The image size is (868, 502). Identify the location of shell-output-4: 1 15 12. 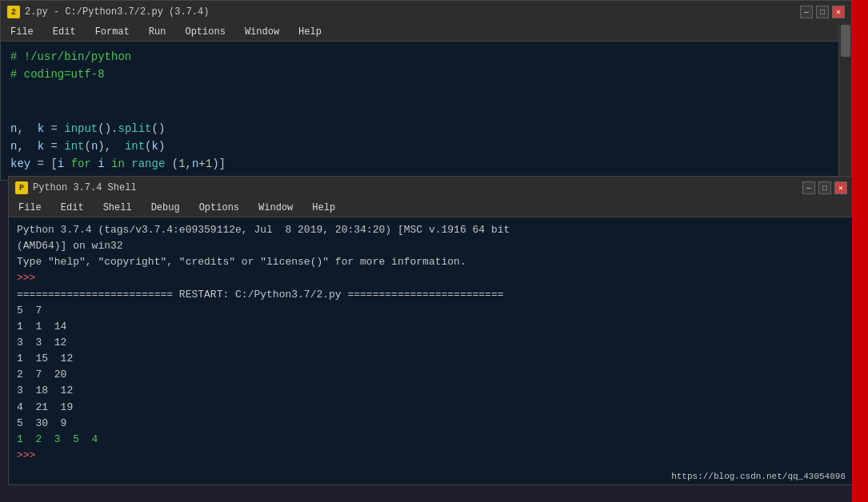
(431, 359).